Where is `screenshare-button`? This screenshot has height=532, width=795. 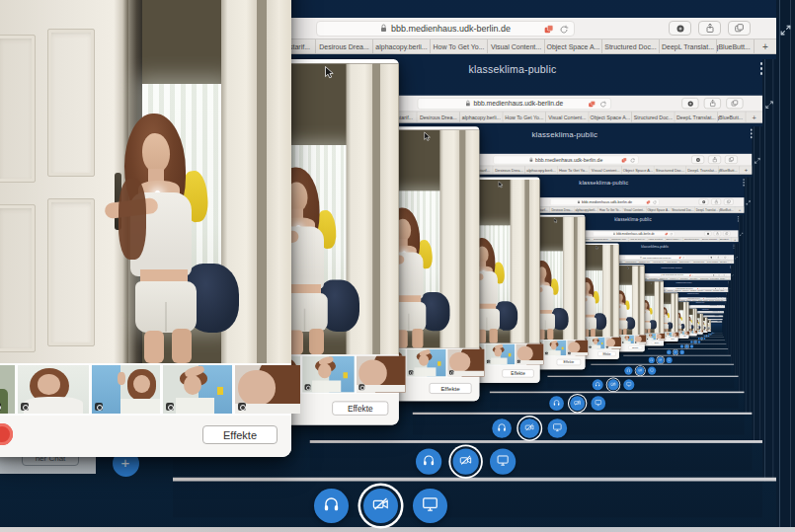
screenshare-button is located at coordinates (502, 461).